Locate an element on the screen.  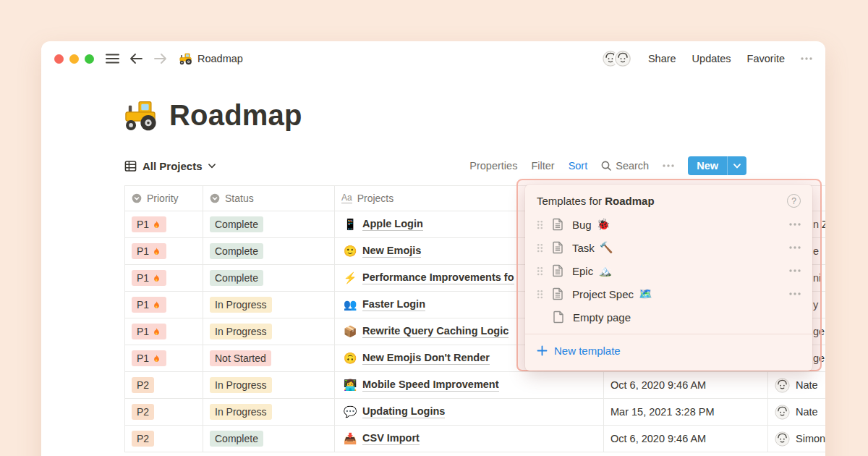
inbox-tray-emoji-icon: 📥 is located at coordinates (350, 439).